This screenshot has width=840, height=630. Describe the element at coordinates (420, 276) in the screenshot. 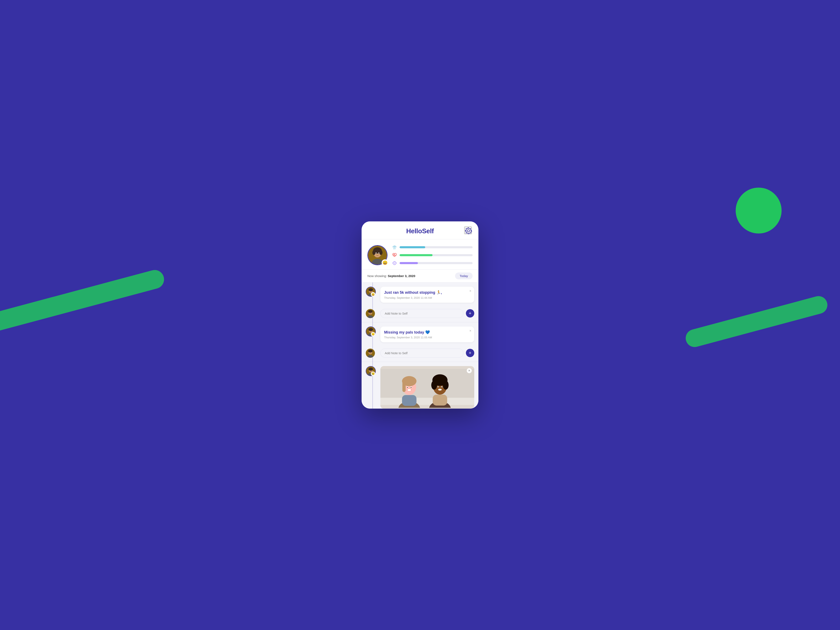

I see `date-row: Now showing: September 3, 2020 Today` at that location.